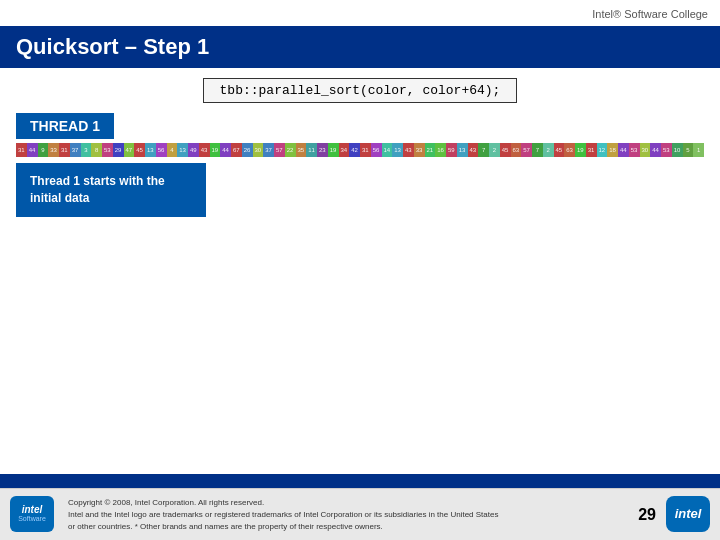  What do you see at coordinates (698, 150) in the screenshot?
I see `data-cell: 1` at bounding box center [698, 150].